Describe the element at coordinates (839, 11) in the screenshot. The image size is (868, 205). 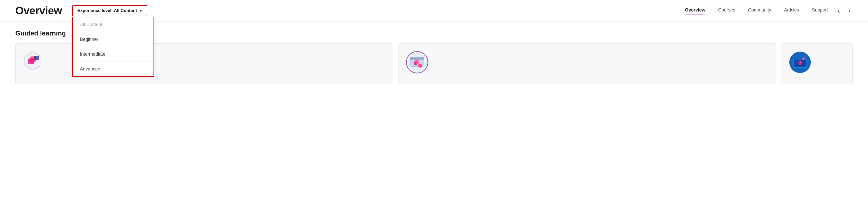
I see `prev-arrow: ‹` at that location.